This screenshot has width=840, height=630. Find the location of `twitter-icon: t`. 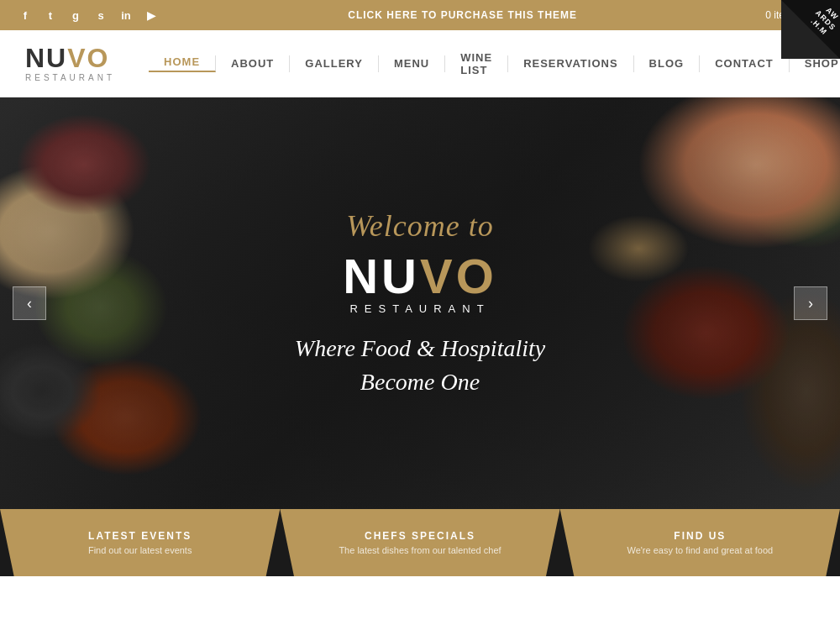

twitter-icon: t is located at coordinates (50, 15).